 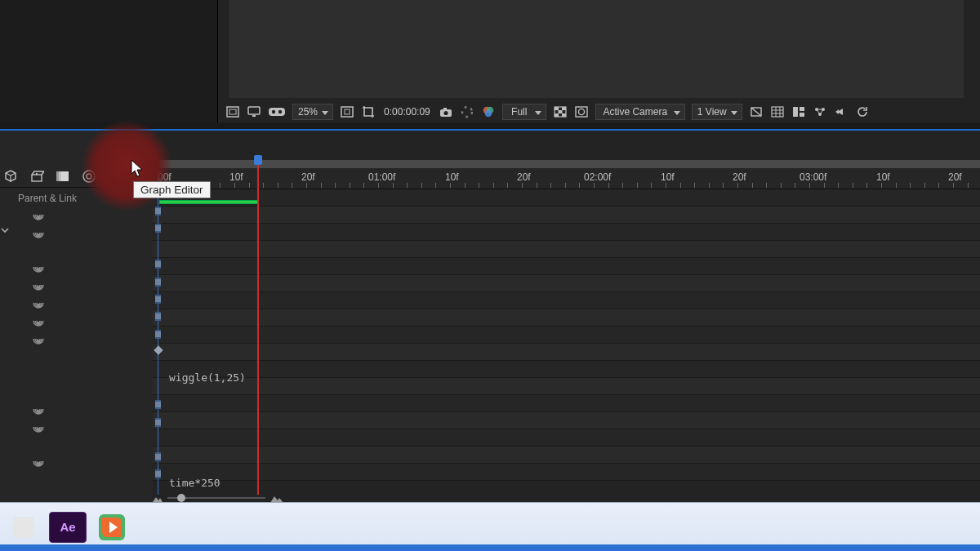 What do you see at coordinates (488, 112) in the screenshot?
I see `channel-icon` at bounding box center [488, 112].